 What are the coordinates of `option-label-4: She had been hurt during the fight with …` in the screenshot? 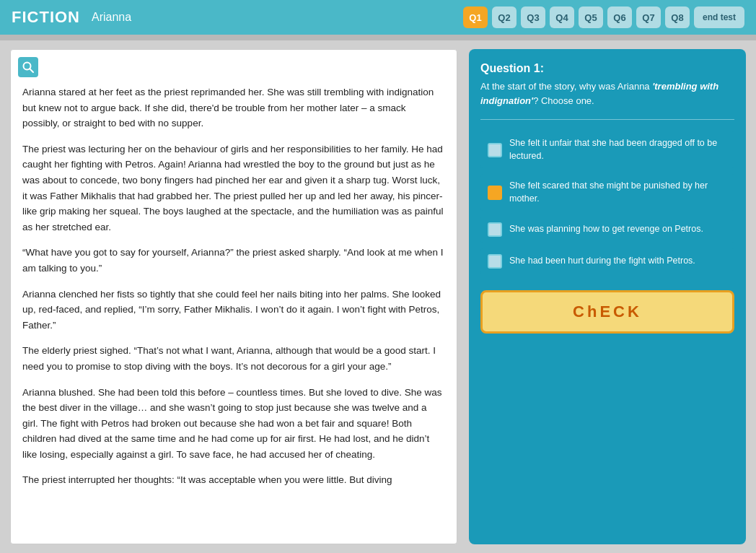 It's located at (602, 261).